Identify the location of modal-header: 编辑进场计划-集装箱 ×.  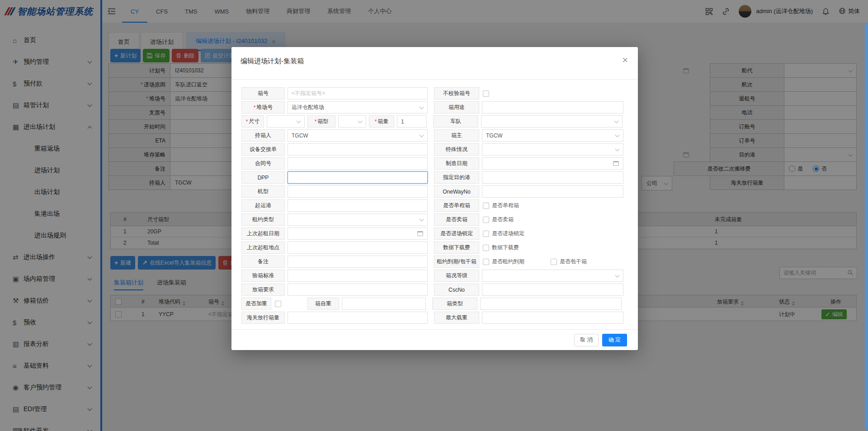
(435, 63).